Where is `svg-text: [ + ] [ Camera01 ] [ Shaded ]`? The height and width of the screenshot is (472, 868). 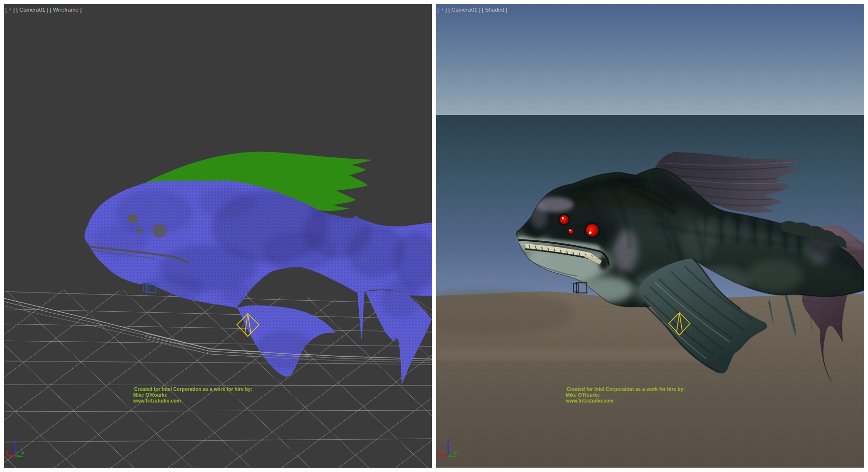
svg-text: [ + ] [ Camera01 ] [ Shaded ] is located at coordinates (473, 10).